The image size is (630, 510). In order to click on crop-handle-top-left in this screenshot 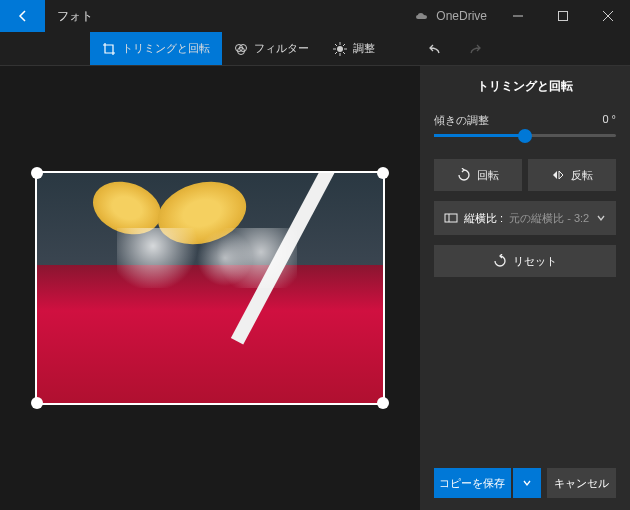, I will do `click(37, 173)`.